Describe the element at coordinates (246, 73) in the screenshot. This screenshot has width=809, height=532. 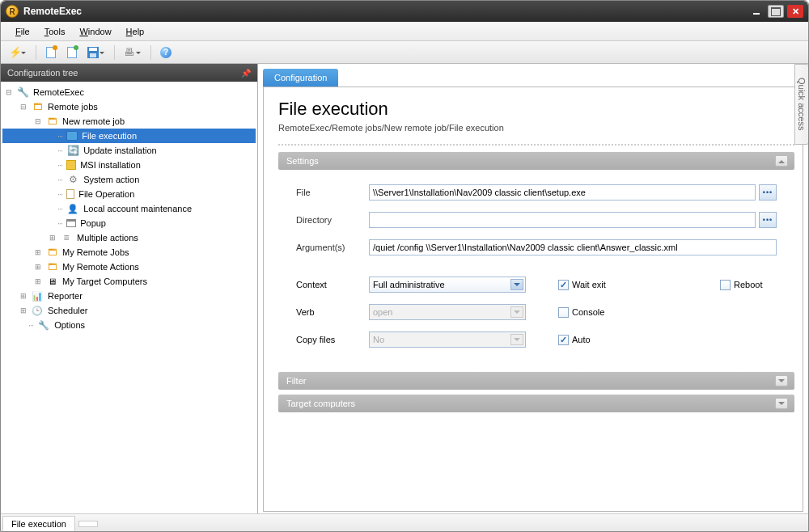
I see `pin-icon` at that location.